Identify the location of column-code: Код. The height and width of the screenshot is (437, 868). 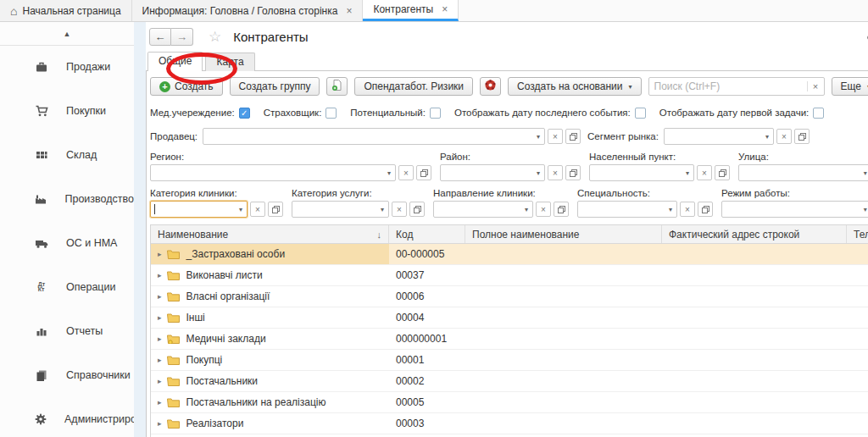
(427, 234).